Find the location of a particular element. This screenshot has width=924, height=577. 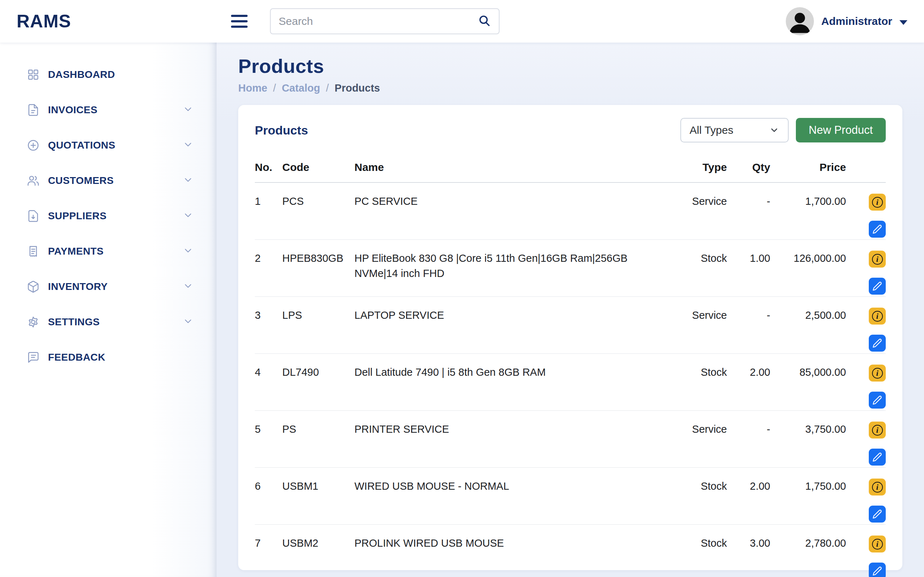

sidebar-item-label: PAYMENTS is located at coordinates (115, 251).